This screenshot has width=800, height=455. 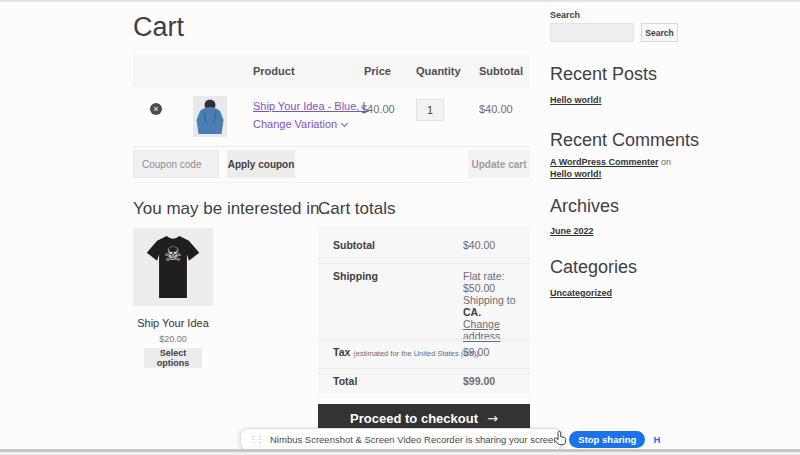 What do you see at coordinates (576, 174) in the screenshot?
I see `comment-post-link: Hello world!` at bounding box center [576, 174].